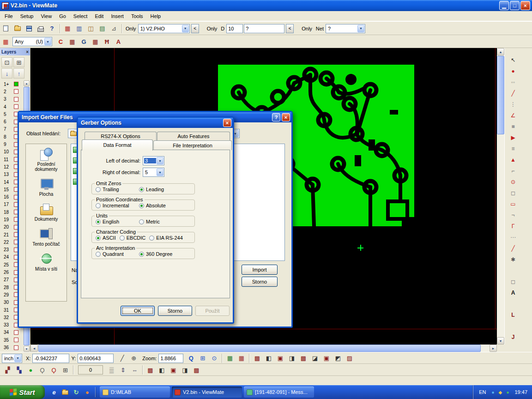 Image resolution: width=532 pixels, height=399 pixels. I want to click on highlight-point-icon: ●, so click(513, 71).